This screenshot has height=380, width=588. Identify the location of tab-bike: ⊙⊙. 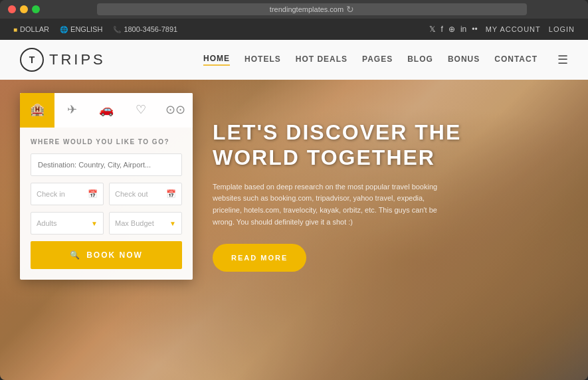
(175, 110).